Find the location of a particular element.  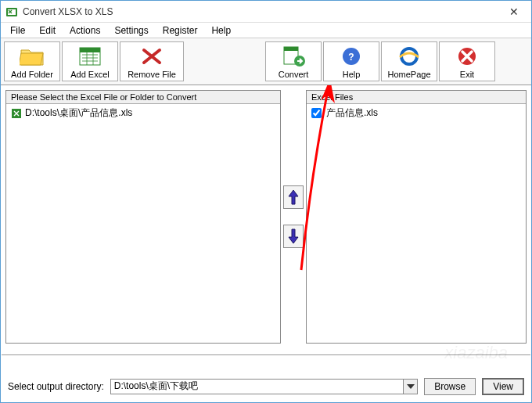

remove-file-button: Remove File is located at coordinates (152, 61).